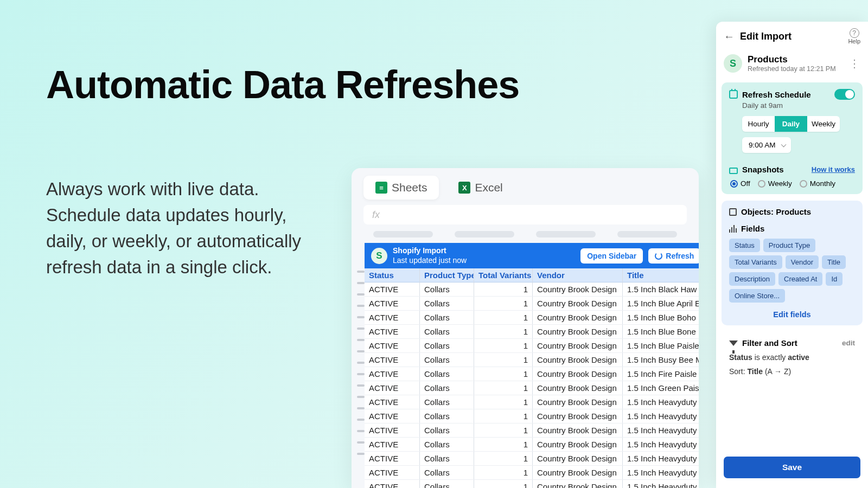 The width and height of the screenshot is (868, 488). I want to click on back-button: ←, so click(729, 37).